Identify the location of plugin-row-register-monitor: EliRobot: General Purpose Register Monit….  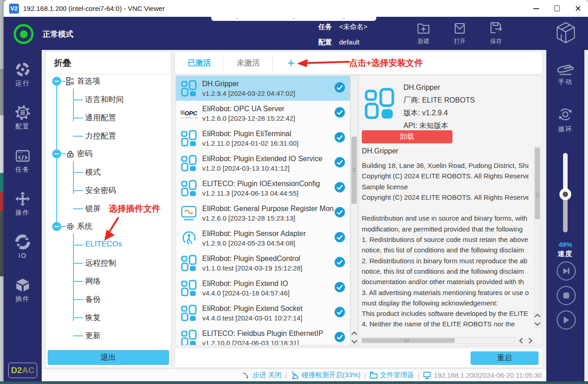
(263, 213).